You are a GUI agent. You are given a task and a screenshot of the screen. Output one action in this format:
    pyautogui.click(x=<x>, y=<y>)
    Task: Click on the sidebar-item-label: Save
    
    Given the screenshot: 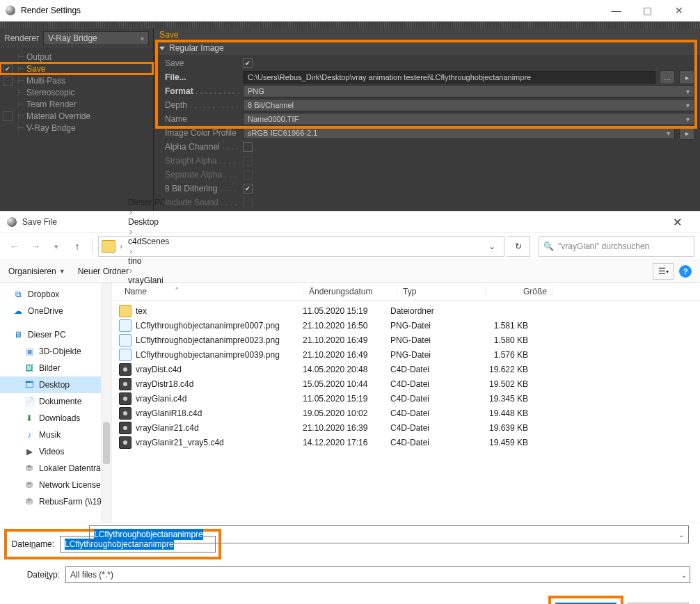 What is the action you would take?
    pyautogui.click(x=36, y=69)
    